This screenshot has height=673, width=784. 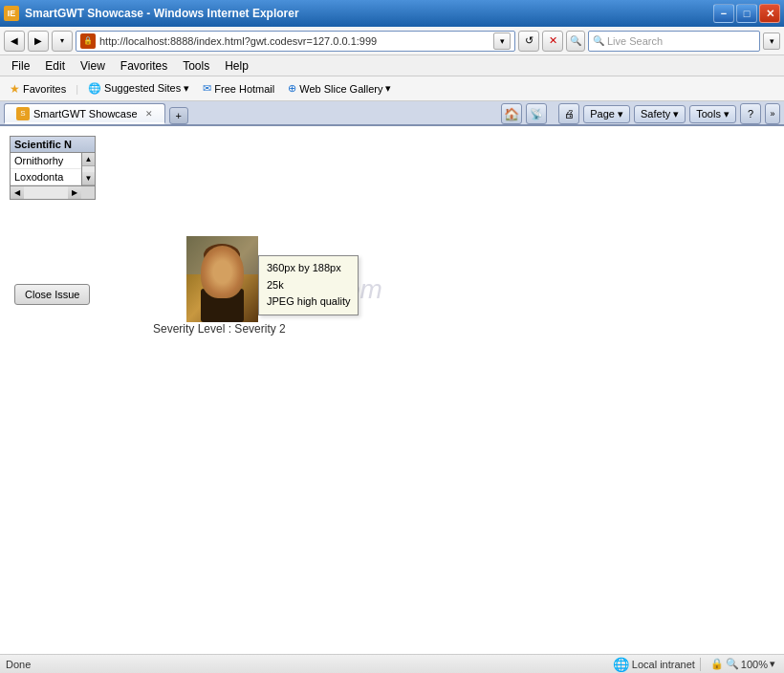 I want to click on web-slice-dropdown-icon: ▾, so click(x=388, y=88).